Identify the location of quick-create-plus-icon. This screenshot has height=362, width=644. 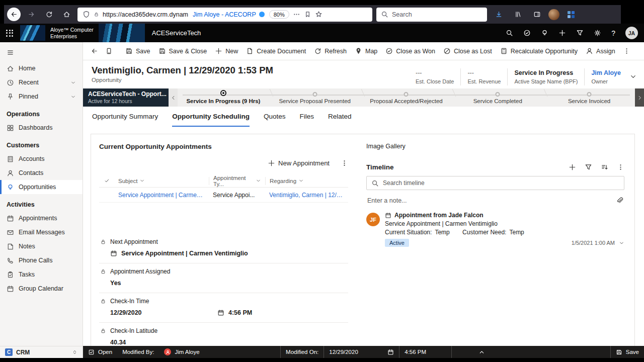
(562, 33).